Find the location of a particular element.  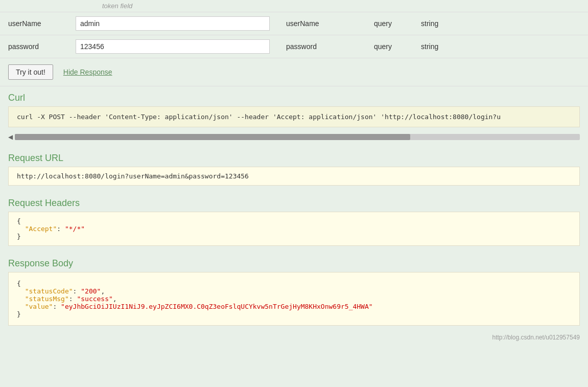

status-msg-key: "statusMsg" is located at coordinates (47, 299).